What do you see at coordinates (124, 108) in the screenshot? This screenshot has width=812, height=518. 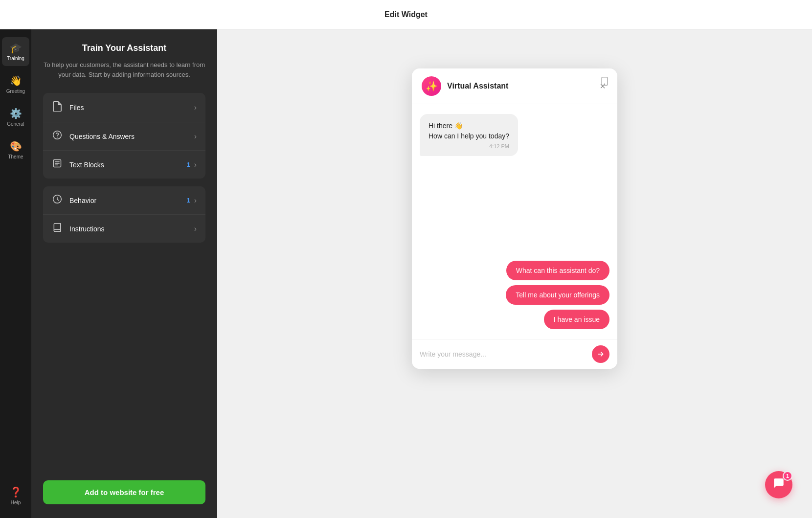 I see `menu-item-files: Files ›` at bounding box center [124, 108].